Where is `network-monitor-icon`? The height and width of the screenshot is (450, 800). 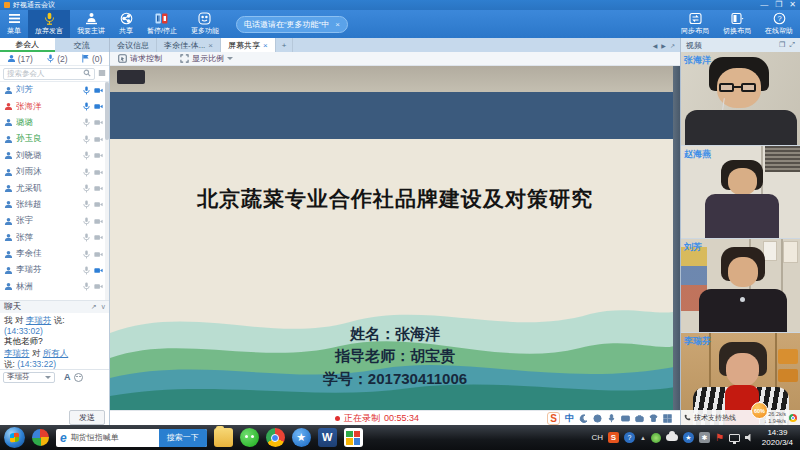 network-monitor-icon is located at coordinates (734, 438).